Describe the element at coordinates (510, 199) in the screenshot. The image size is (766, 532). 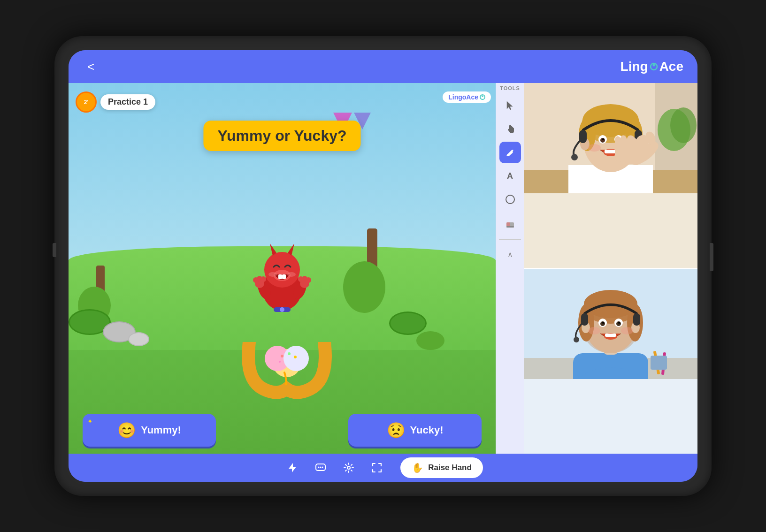
I see `shape-tool-button` at that location.